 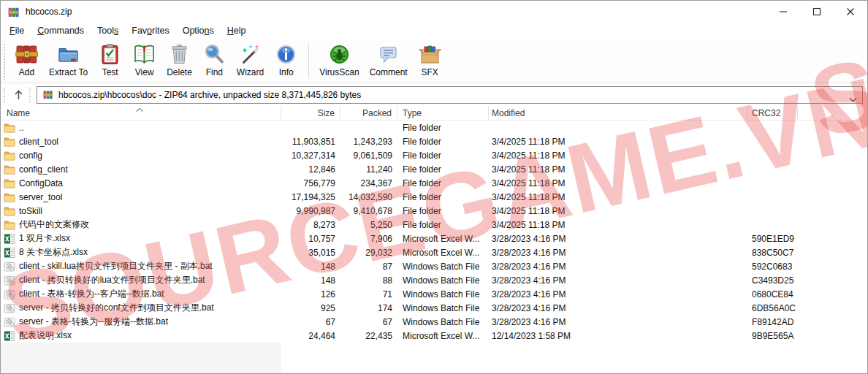 I want to click on column-header-packed: Packed, so click(x=369, y=112).